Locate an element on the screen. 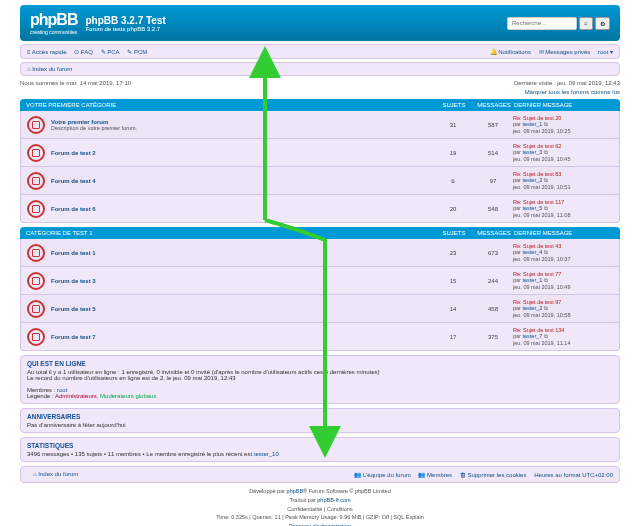  category-header: CATÉGORIE DE TEST 1SUJETSMESSAGESDERNIER… is located at coordinates (320, 233).